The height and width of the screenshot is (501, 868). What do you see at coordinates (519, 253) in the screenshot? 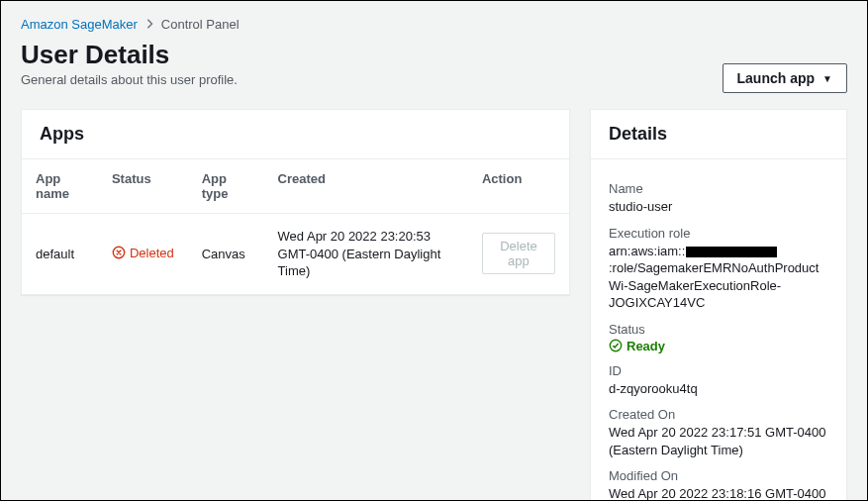
I see `delete-app-button: Delete app` at bounding box center [519, 253].